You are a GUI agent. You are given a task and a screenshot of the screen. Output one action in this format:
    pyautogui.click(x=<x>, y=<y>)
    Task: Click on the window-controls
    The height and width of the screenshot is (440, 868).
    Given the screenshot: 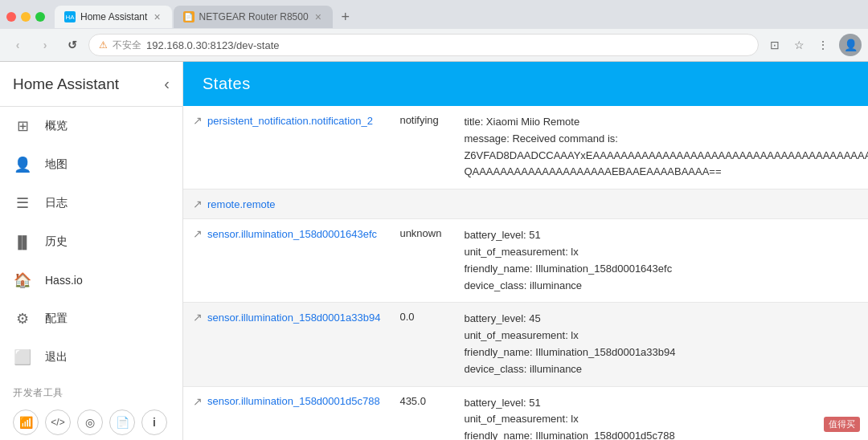 What is the action you would take?
    pyautogui.click(x=26, y=17)
    